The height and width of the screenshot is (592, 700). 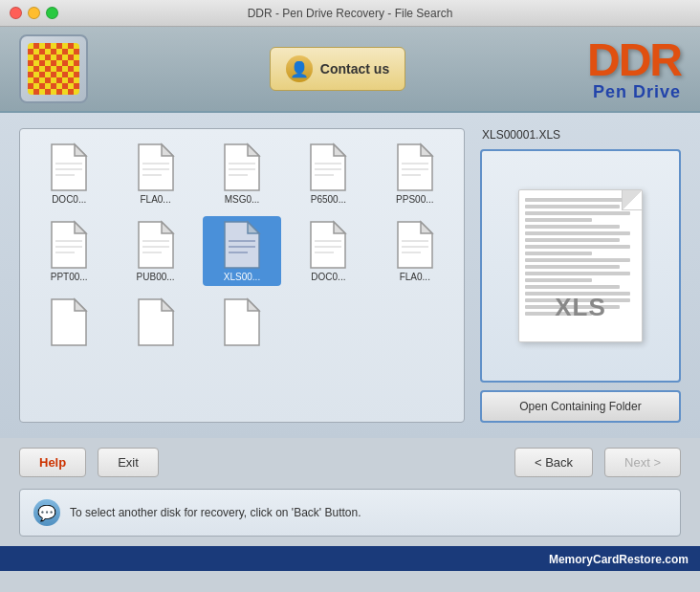 What do you see at coordinates (619, 559) in the screenshot?
I see `footer-brand: MemoryCardRestore.com` at bounding box center [619, 559].